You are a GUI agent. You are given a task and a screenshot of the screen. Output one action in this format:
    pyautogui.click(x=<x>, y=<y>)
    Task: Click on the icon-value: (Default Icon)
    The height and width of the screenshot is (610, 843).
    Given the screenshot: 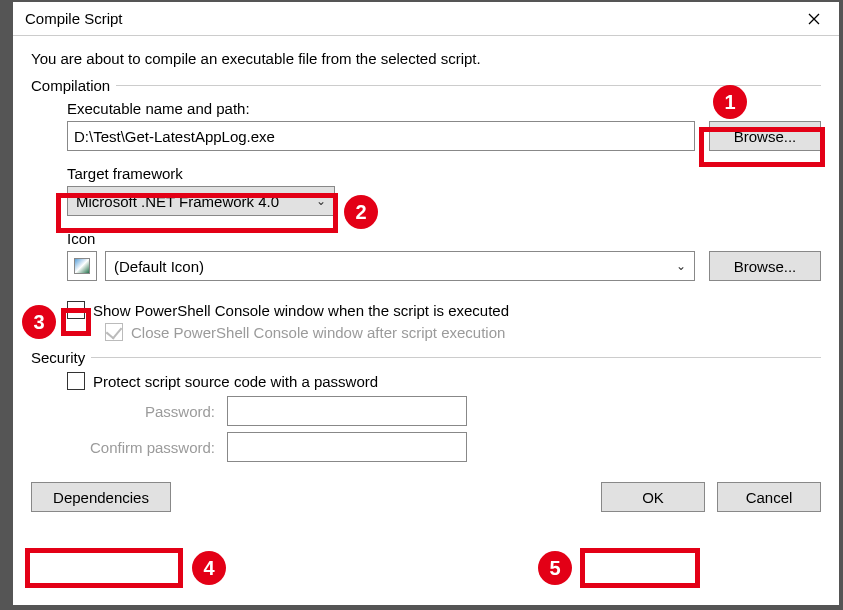 What is the action you would take?
    pyautogui.click(x=159, y=266)
    